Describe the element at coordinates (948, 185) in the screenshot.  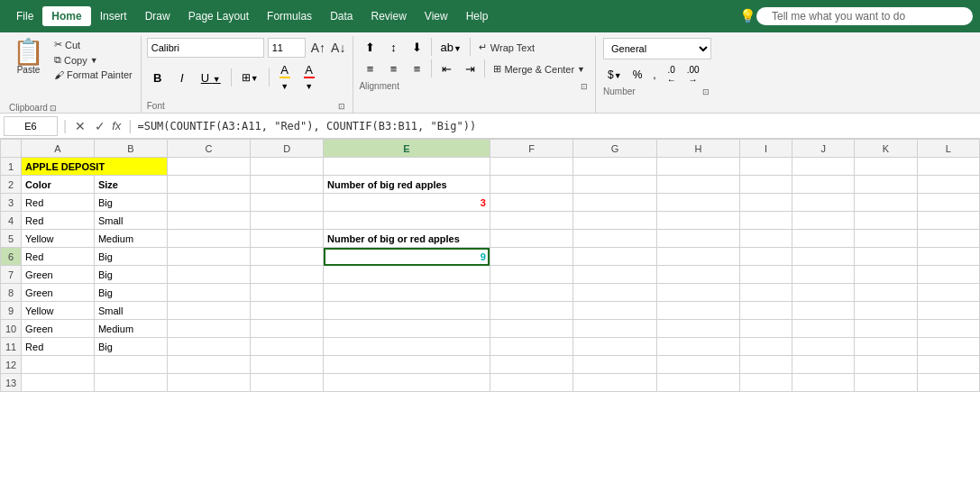
I see `cell-l2` at that location.